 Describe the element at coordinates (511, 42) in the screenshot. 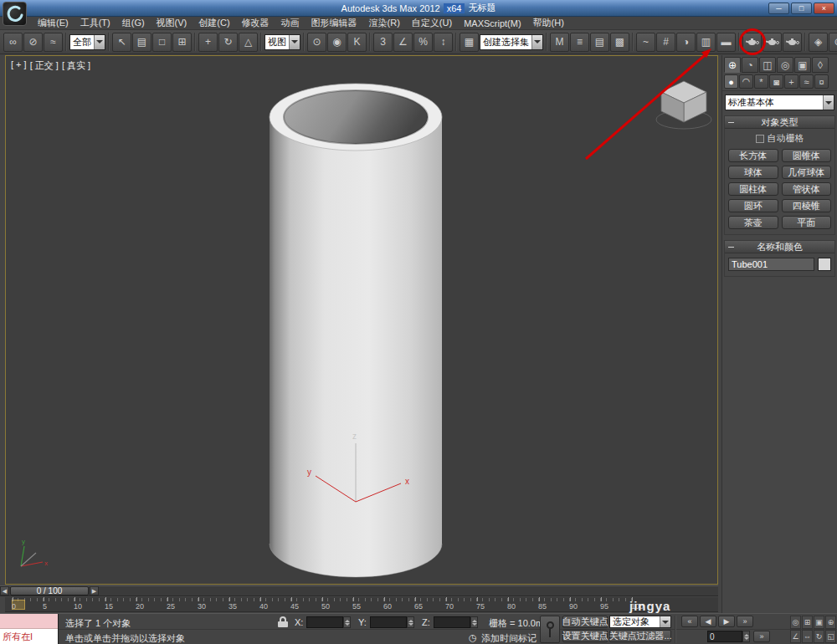

I see `named-selection-sets-dropdown: 创建选择集` at that location.